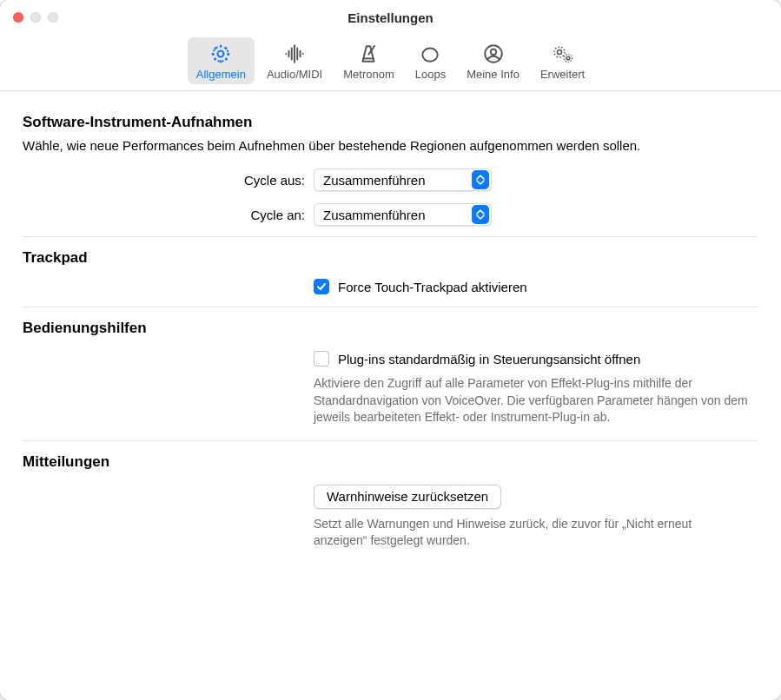  I want to click on tab-label: Erweitert, so click(563, 75).